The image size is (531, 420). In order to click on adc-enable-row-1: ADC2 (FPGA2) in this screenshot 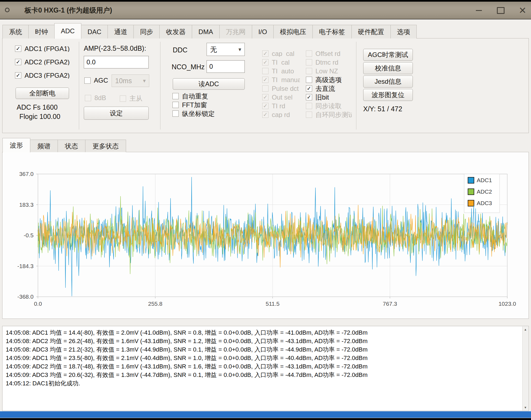, I will do `click(46, 62)`.